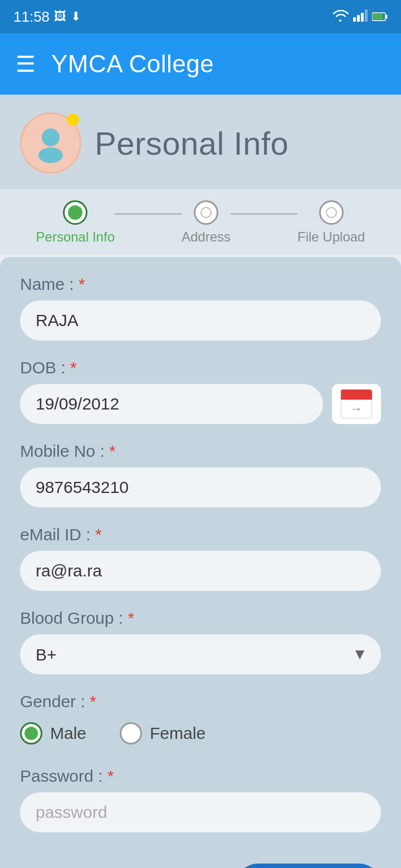 The height and width of the screenshot is (868, 401). Describe the element at coordinates (99, 534) in the screenshot. I see `email-required: *` at that location.